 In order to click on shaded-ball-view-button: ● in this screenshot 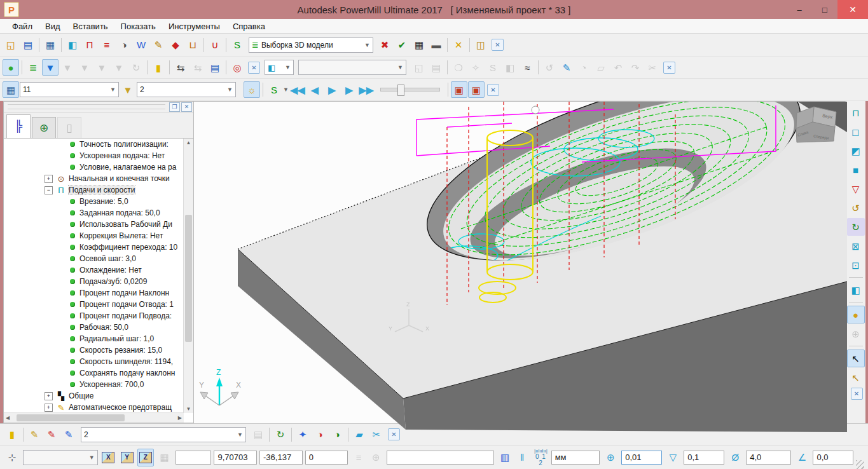, I will do `click(856, 315)`.